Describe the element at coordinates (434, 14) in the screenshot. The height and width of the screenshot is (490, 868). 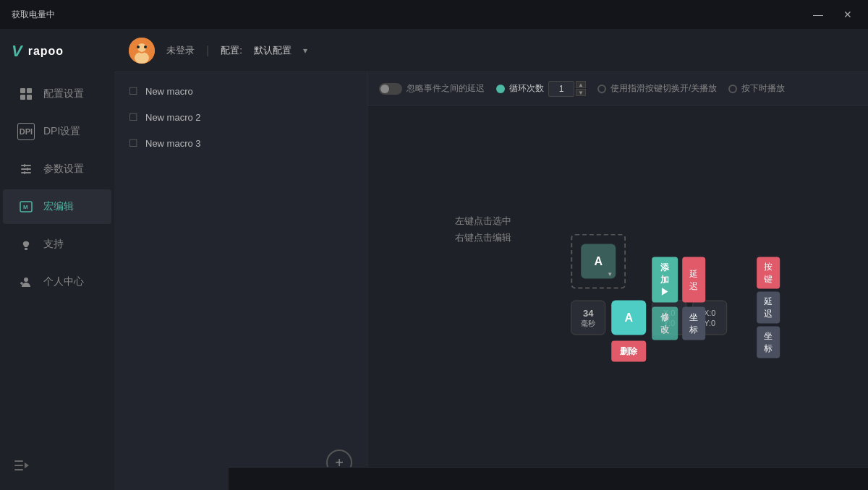
I see `title-bar: 获取电量中 — ✕` at that location.